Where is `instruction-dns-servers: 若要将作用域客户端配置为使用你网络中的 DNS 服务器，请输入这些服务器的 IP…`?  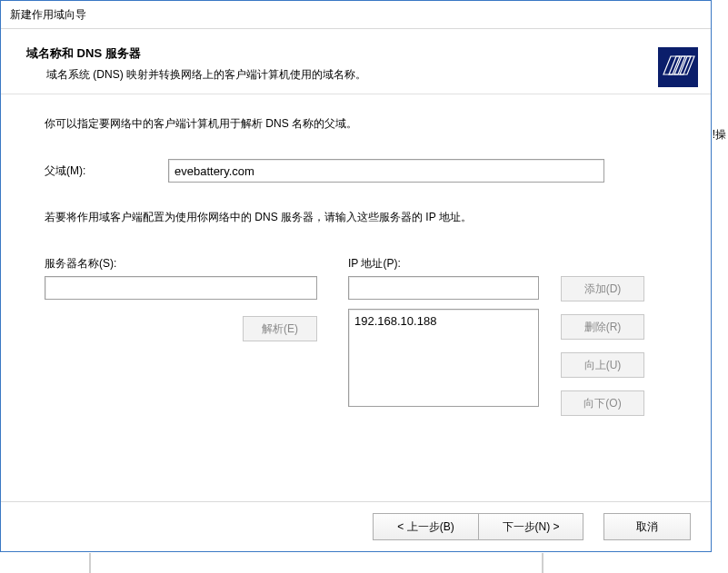
instruction-dns-servers: 若要将作用域客户端配置为使用你网络中的 DNS 服务器，请输入这些服务器的 IP… is located at coordinates (360, 218).